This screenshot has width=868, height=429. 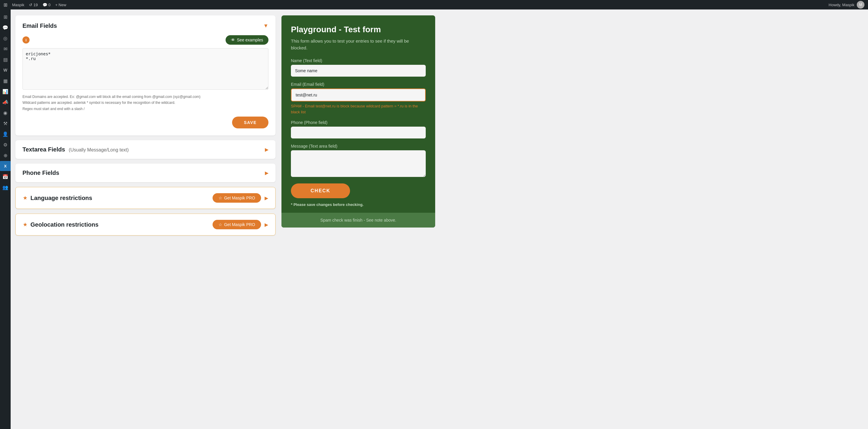 I want to click on textarea-fields-subtitle: (Usually Message/Long text), so click(x=99, y=150).